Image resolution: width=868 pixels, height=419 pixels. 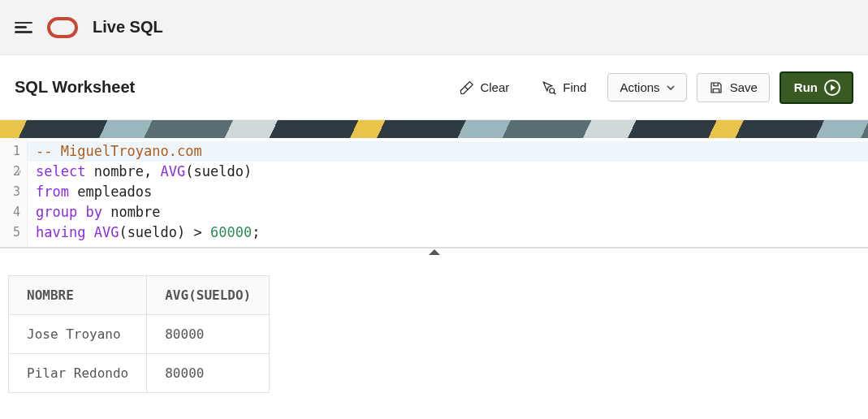 I want to click on app-topbar: Live SQL, so click(x=434, y=28).